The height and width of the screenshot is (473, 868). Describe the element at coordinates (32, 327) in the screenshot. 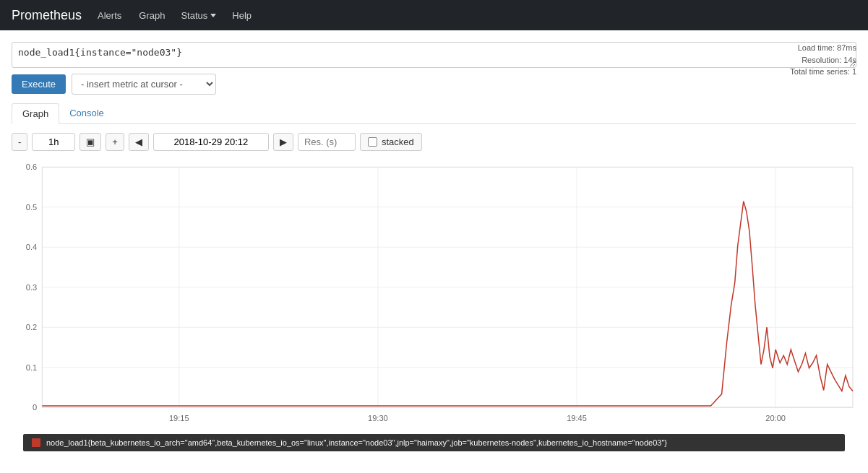

I see `svg-text: 0.2` at that location.